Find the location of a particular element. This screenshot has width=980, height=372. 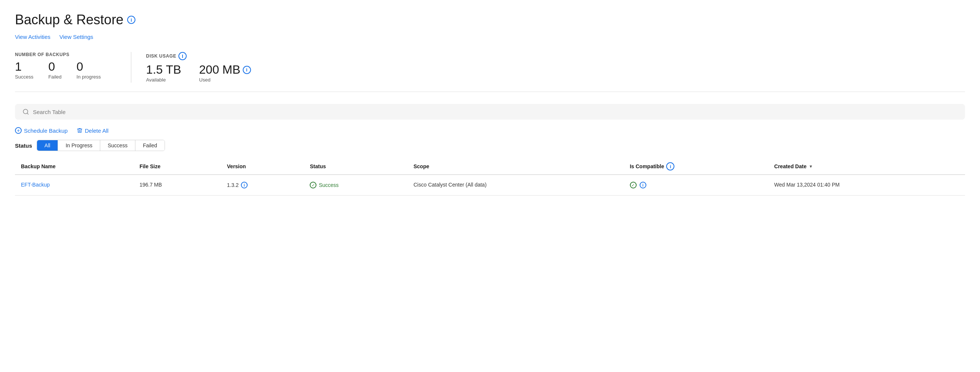

filter-tab-failed: Failed is located at coordinates (150, 145).